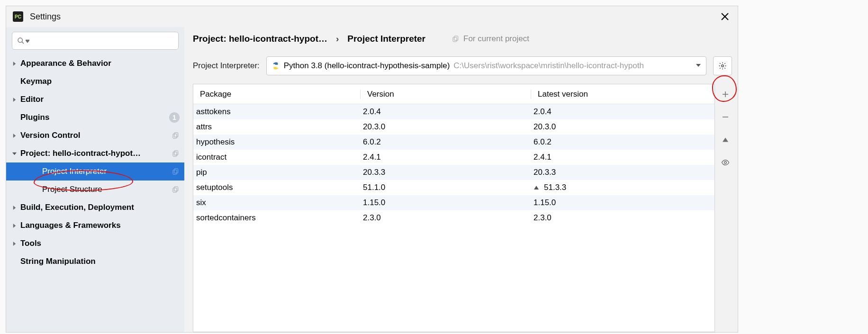  I want to click on cell-version: 2.3.0, so click(445, 218).